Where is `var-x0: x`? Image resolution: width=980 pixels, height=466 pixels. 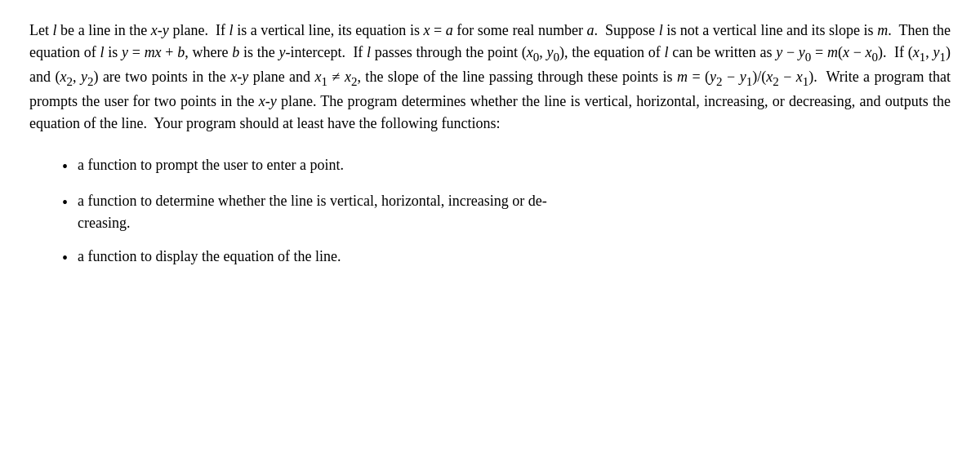 var-x0: x is located at coordinates (530, 52).